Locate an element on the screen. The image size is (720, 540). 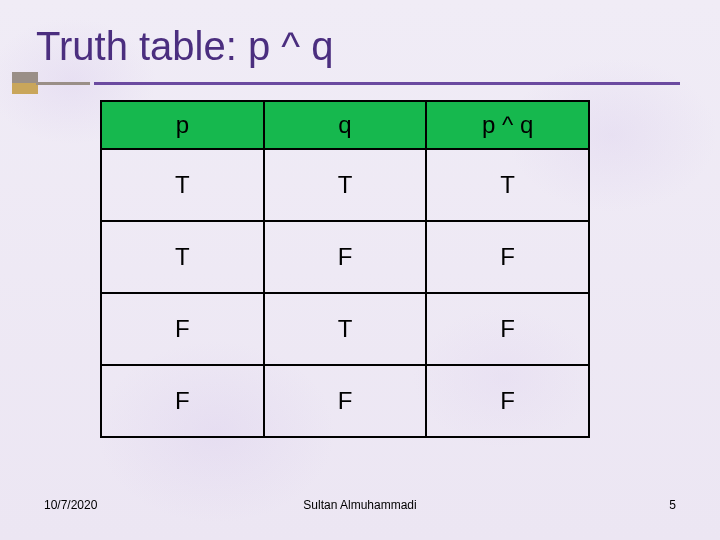
title-bullet-icon is located at coordinates (25, 83).